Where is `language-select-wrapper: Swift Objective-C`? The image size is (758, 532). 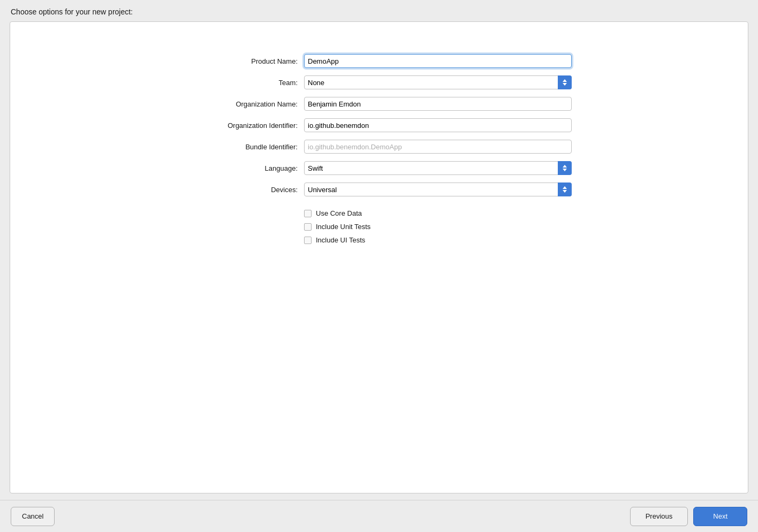 language-select-wrapper: Swift Objective-C is located at coordinates (438, 168).